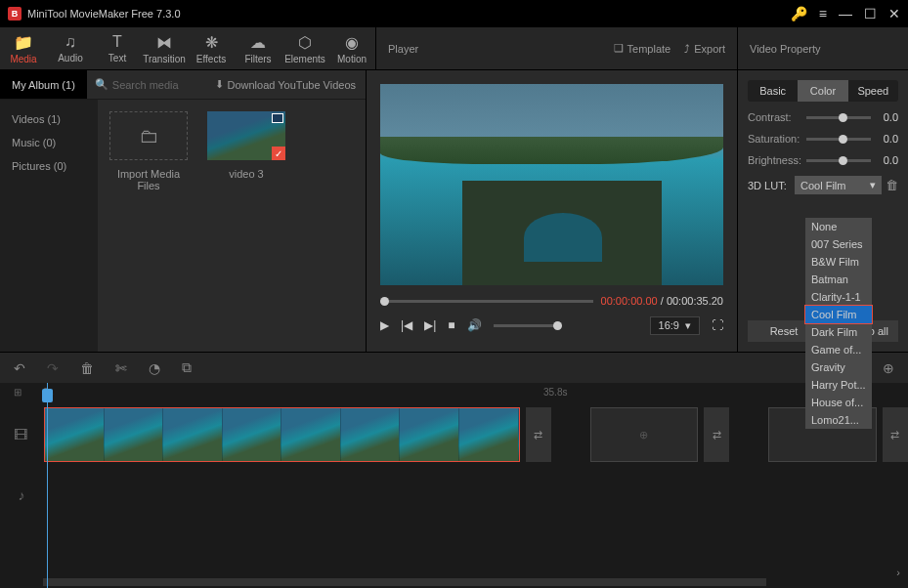  I want to click on tab-color: Color, so click(823, 91).